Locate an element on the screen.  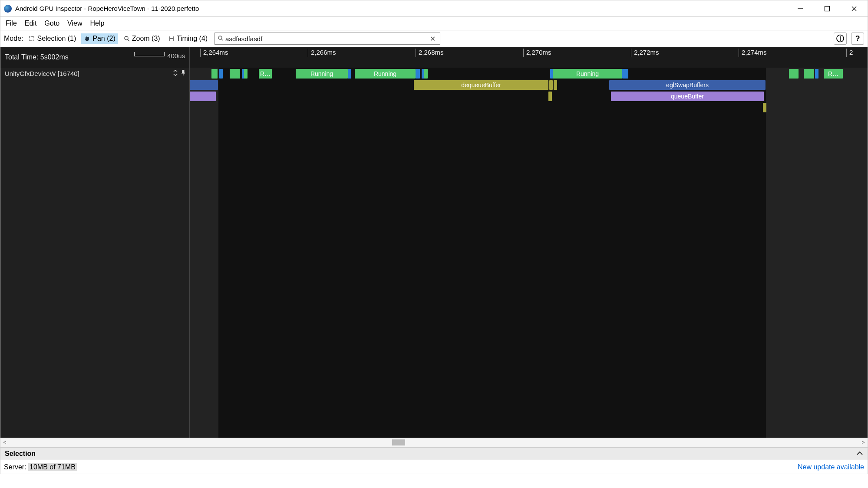
selection-panel-header: Selection is located at coordinates (434, 454).